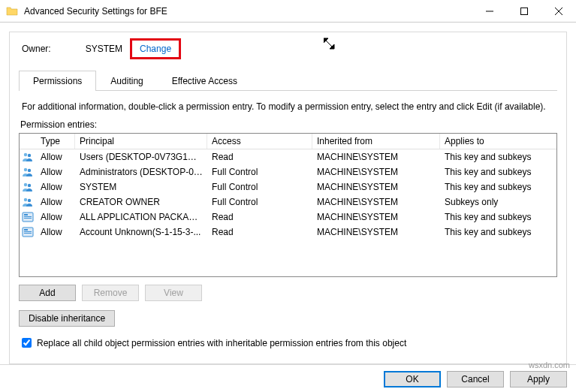 The height and width of the screenshot is (392, 576). What do you see at coordinates (248, 11) in the screenshot?
I see `window-title: Advanced Security Settings for BFE` at bounding box center [248, 11].